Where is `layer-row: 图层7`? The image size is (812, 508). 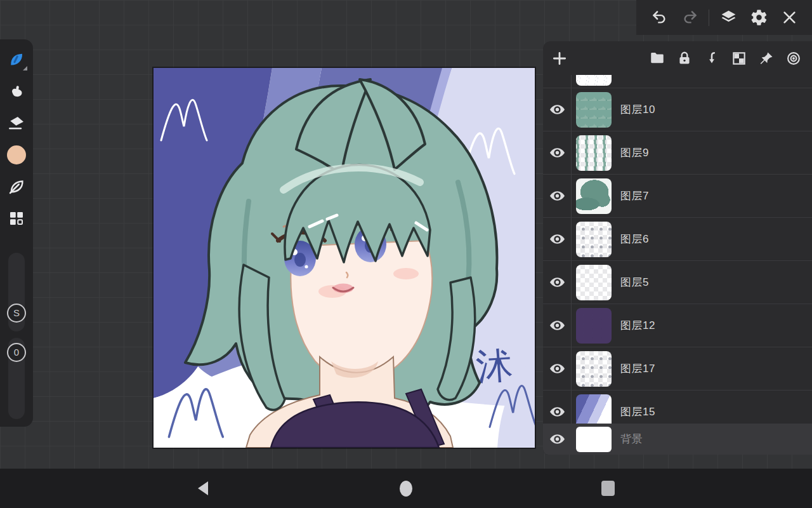 layer-row: 图层7 is located at coordinates (678, 196).